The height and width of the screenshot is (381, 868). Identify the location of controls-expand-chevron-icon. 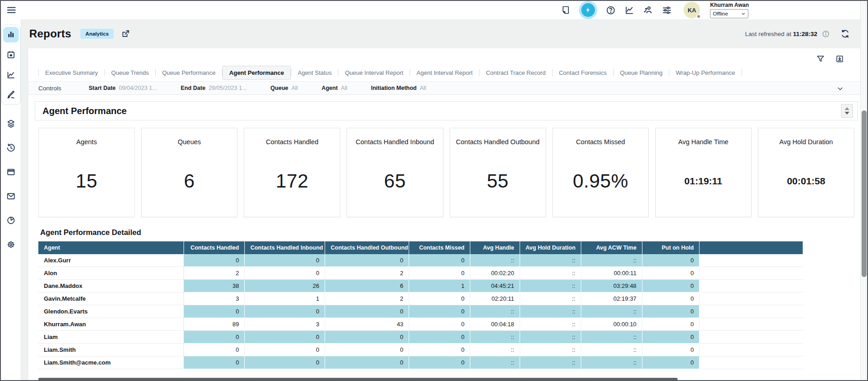
(840, 89).